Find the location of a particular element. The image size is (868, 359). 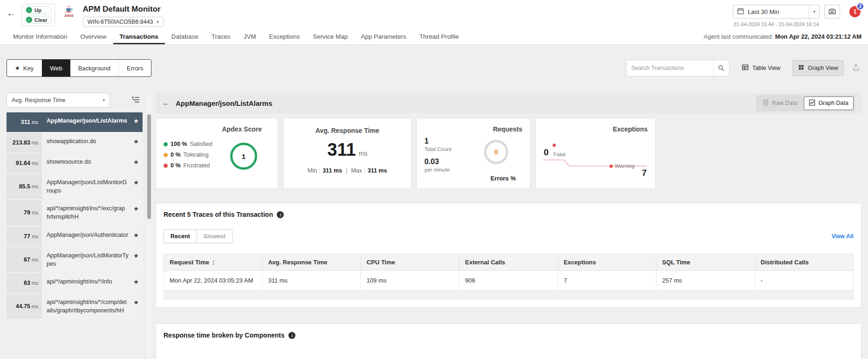

requests-total-value: 1 is located at coordinates (438, 141).